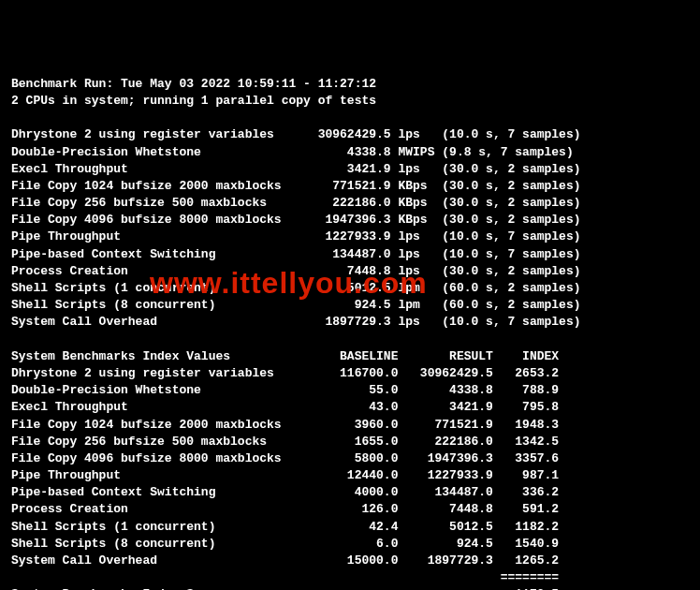  What do you see at coordinates (350, 425) in the screenshot?
I see `index-row-3: File Copy 1024 bufsize 2000 maxblocks 39…` at bounding box center [350, 425].